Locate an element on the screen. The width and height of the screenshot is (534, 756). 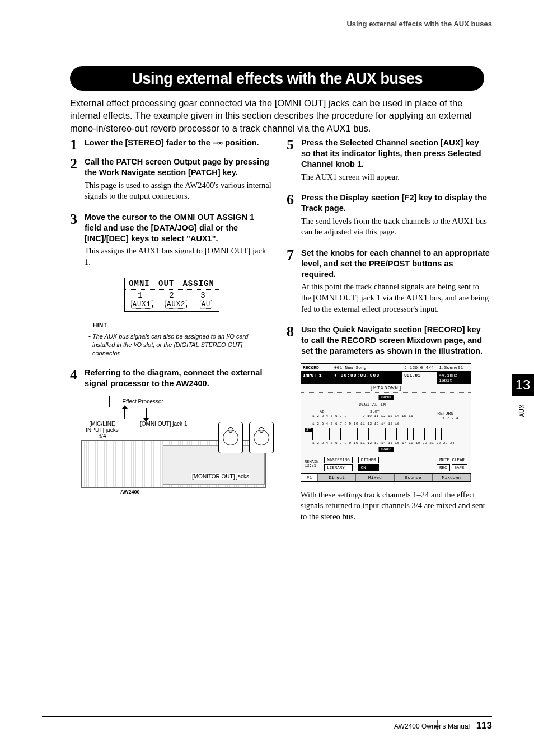
page-number: 113 is located at coordinates (484, 725).